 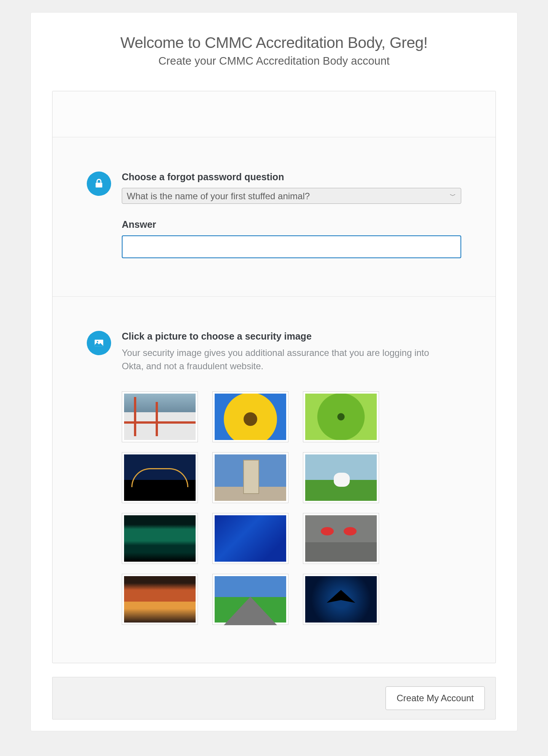 I want to click on security-image-option-sunset-clouds, so click(x=160, y=599).